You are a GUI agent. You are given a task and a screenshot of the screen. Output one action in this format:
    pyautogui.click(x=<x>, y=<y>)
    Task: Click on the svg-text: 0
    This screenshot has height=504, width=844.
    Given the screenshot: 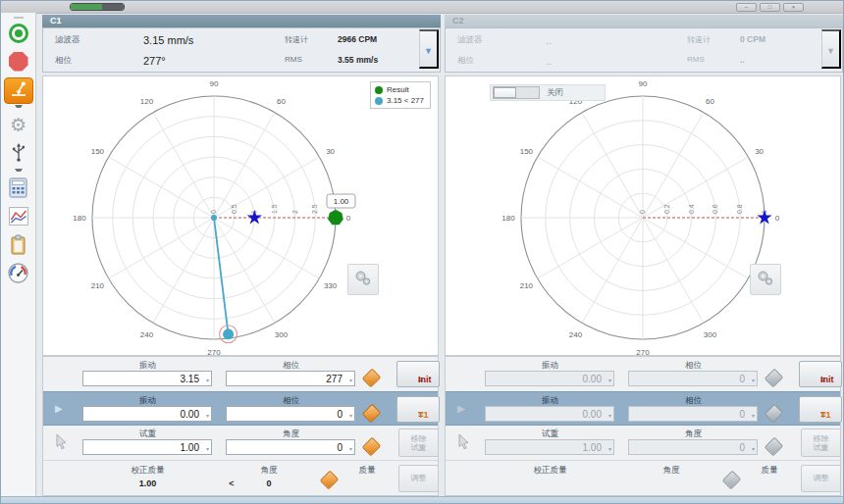 What is the action you would take?
    pyautogui.click(x=349, y=218)
    